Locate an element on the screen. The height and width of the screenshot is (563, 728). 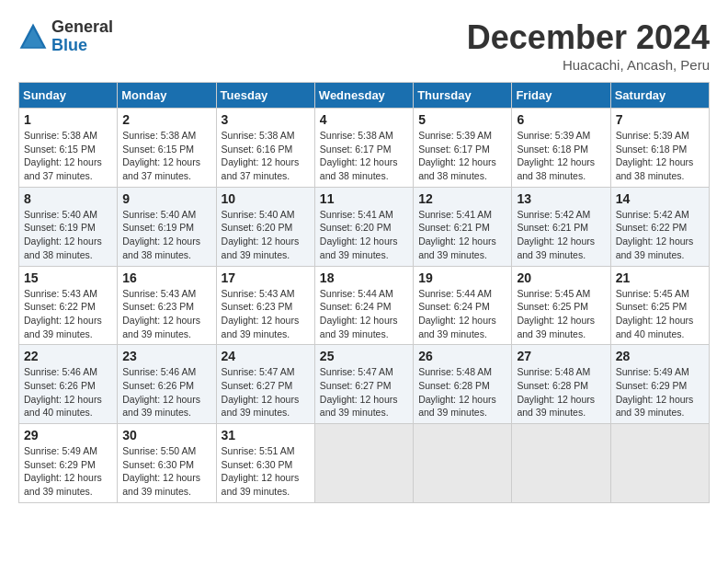
day-number: 15 is located at coordinates (68, 278).